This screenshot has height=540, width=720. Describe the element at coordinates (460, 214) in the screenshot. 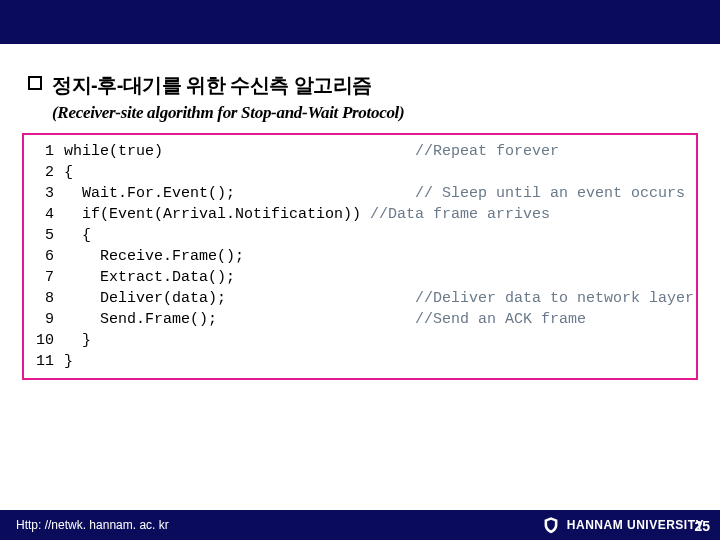

I see `code-comment: //Data frame arrives` at that location.